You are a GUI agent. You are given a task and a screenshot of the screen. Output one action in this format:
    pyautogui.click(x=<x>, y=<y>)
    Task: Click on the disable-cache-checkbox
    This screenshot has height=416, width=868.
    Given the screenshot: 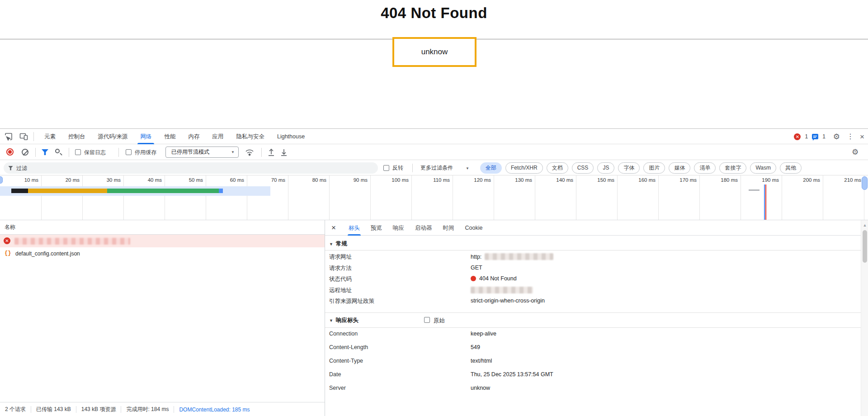 What is the action you would take?
    pyautogui.click(x=128, y=152)
    